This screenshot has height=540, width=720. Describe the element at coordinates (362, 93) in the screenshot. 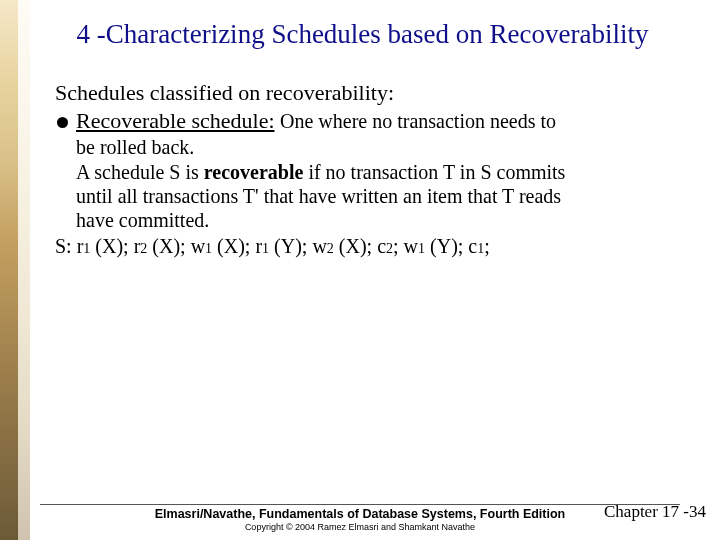

I see `intro-text: Schedules classified on recoverability:` at that location.